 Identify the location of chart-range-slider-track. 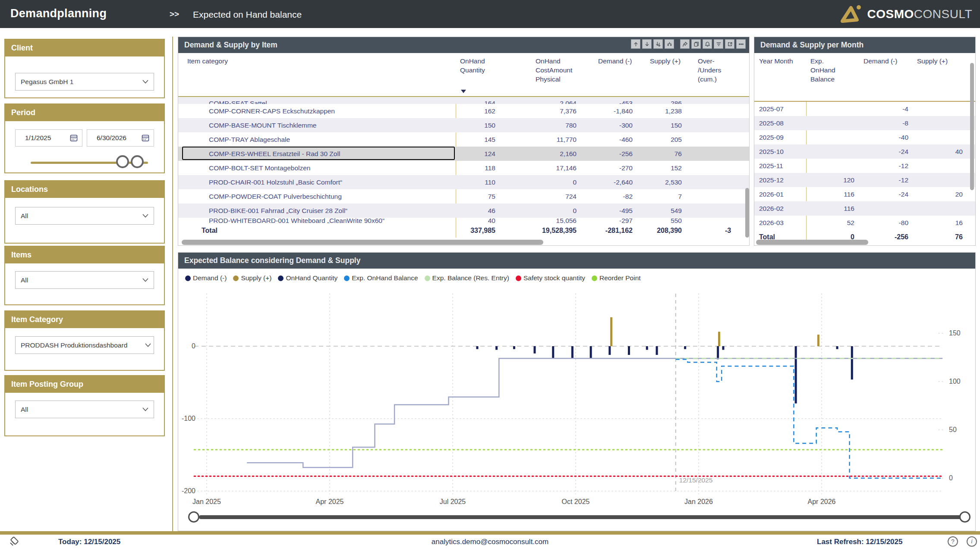
(584, 517).